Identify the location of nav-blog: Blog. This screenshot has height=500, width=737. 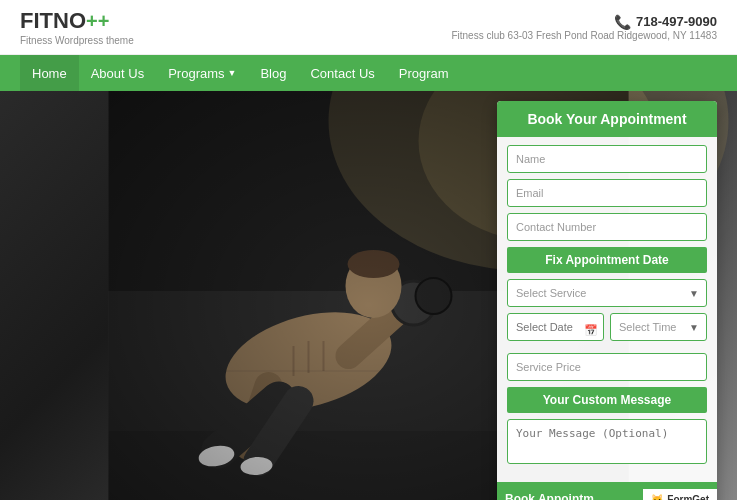
(273, 73).